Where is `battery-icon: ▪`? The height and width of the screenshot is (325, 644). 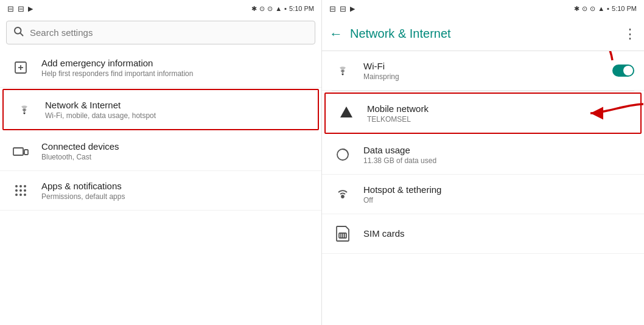 battery-icon: ▪ is located at coordinates (285, 9).